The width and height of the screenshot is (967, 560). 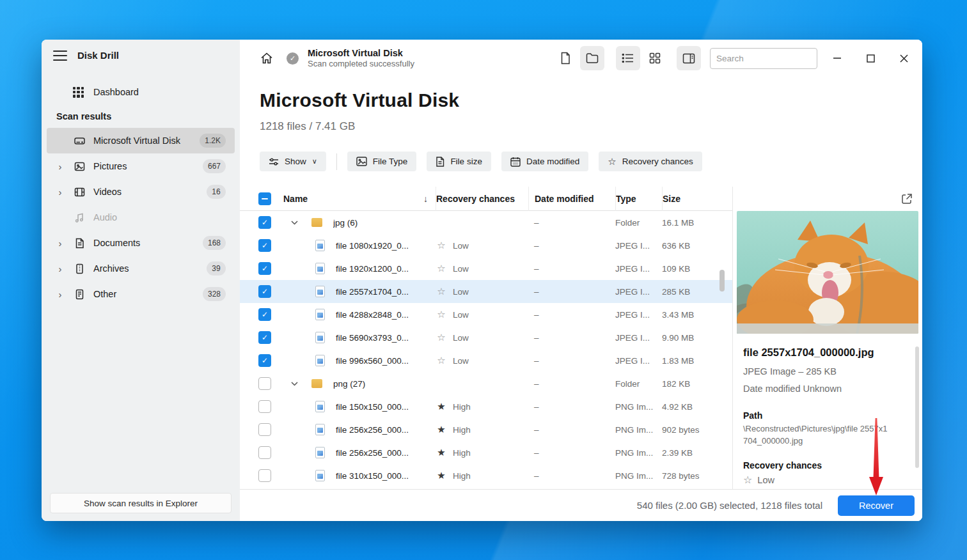 What do you see at coordinates (655, 58) in the screenshot?
I see `grid-view-icon` at bounding box center [655, 58].